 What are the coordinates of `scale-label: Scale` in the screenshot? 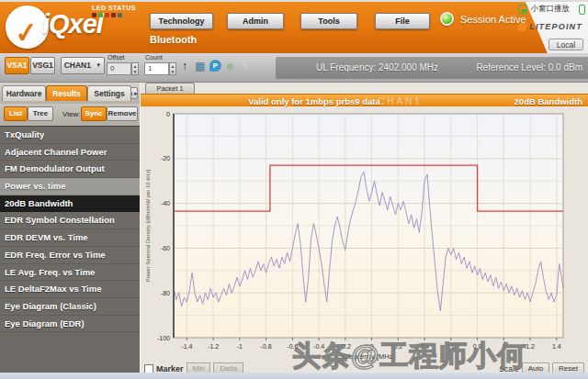 It's located at (509, 369).